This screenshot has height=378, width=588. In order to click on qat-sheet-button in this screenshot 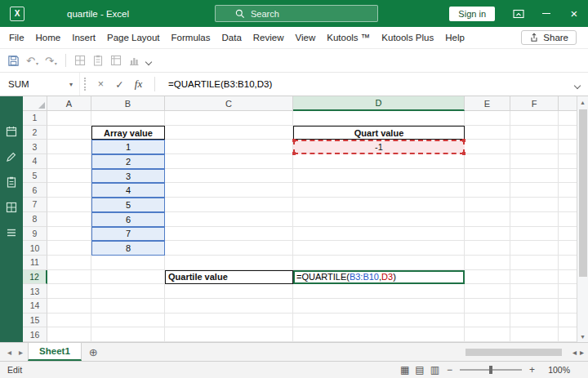, I will do `click(116, 60)`.